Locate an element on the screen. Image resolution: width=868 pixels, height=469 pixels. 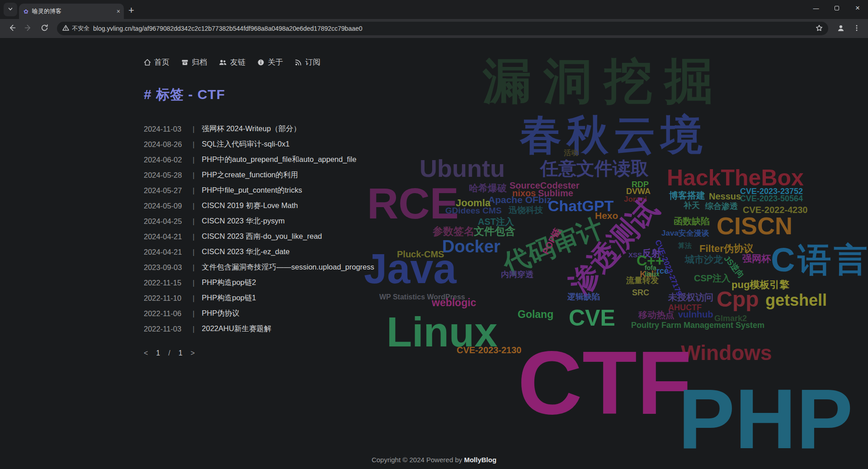
post-date: 2022-11-06 is located at coordinates (165, 314).